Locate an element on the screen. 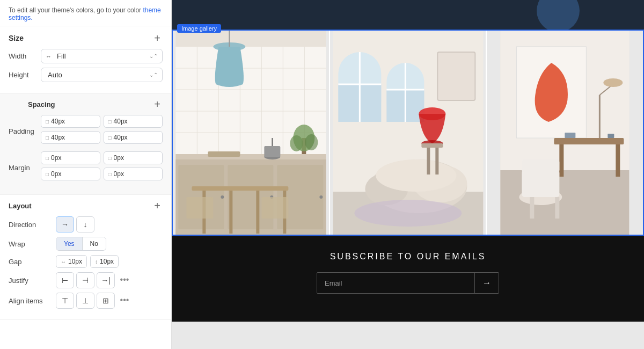 The width and height of the screenshot is (644, 349). padding-bottom-right-value: 40px is located at coordinates (121, 137).